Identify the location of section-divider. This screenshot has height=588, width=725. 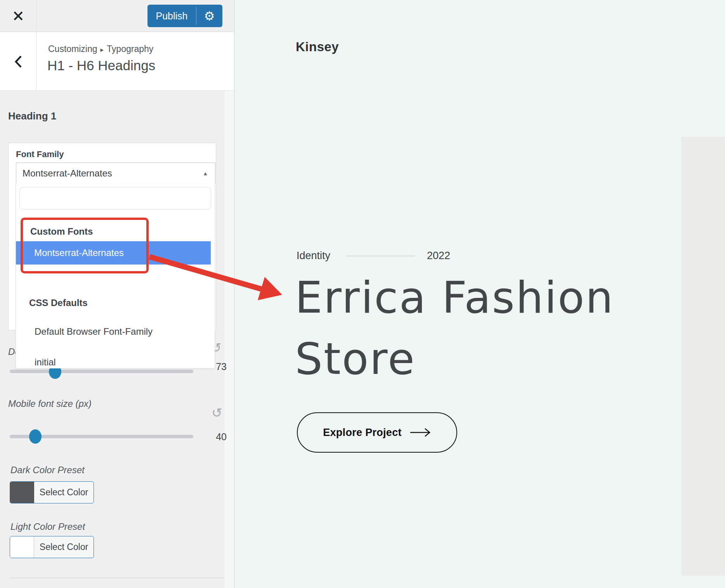
(117, 578).